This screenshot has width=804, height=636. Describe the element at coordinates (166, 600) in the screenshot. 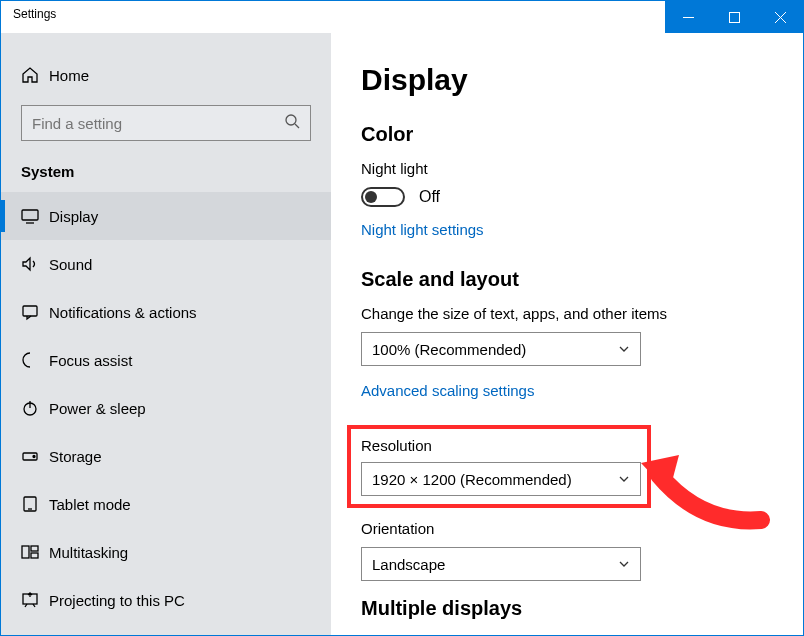

I see `sidebar-item-projecting: Projecting to this PC` at that location.